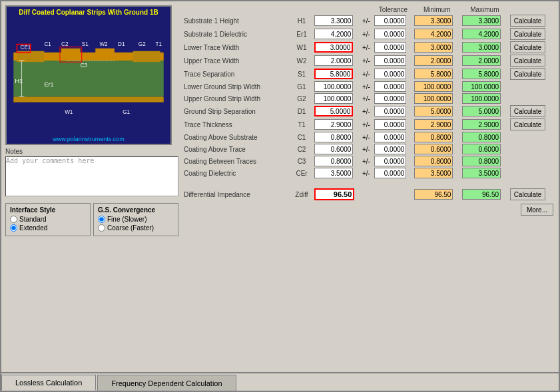  I want to click on param-name-2: Lower Trace Width, so click(236, 47).